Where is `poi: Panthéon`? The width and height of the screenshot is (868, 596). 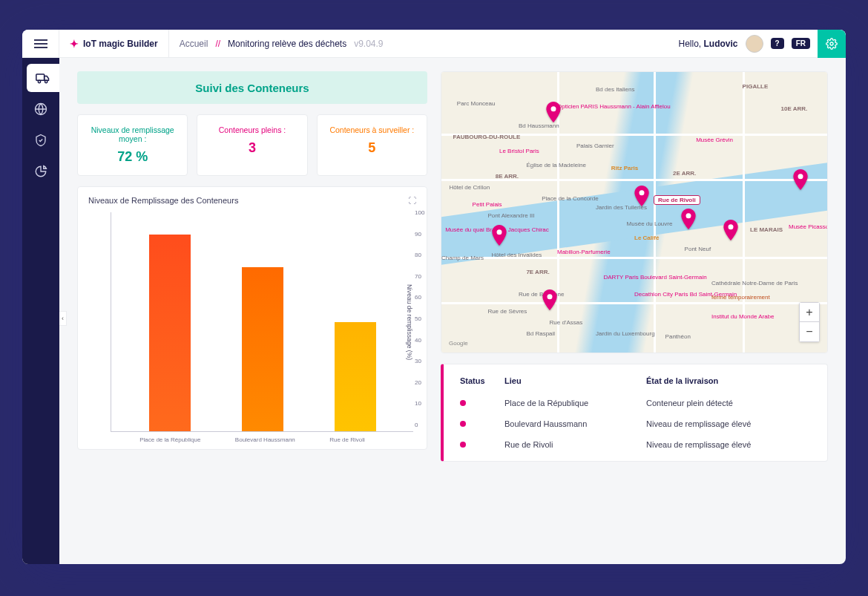
poi: Panthéon is located at coordinates (678, 337).